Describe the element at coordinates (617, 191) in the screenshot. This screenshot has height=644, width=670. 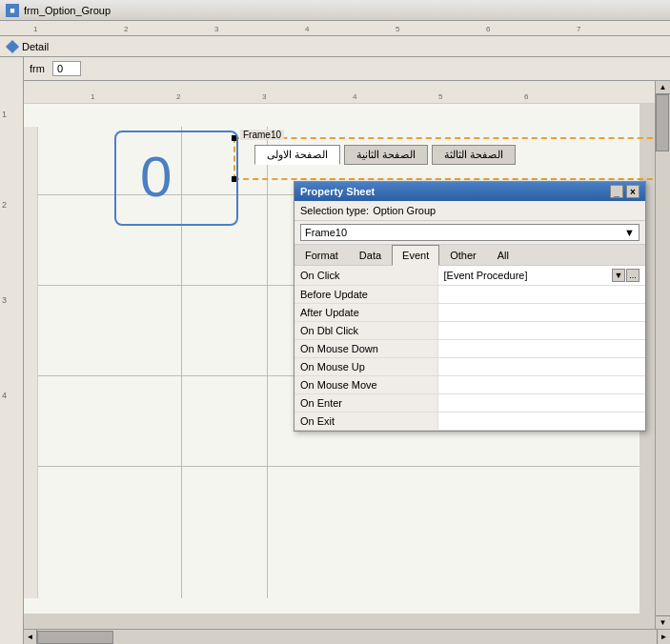
I see `minimize-button: _` at that location.